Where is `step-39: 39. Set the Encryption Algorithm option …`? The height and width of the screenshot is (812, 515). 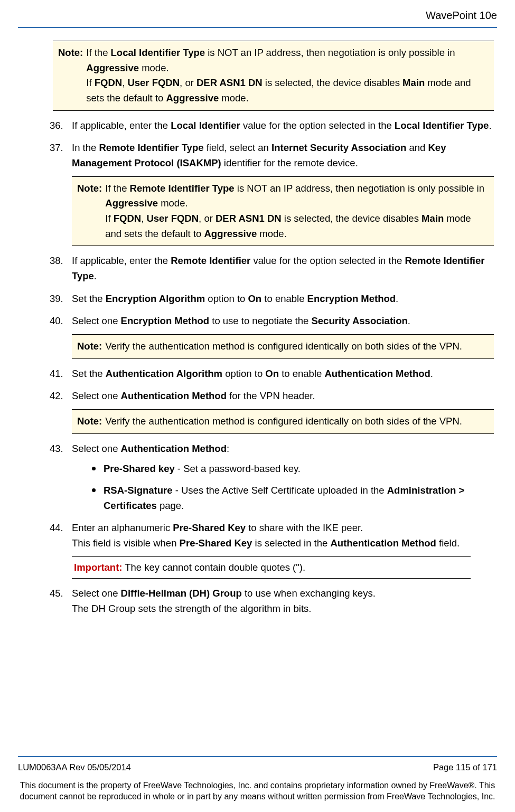 step-39: 39. Set the Encryption Algorithm option … is located at coordinates (274, 299).